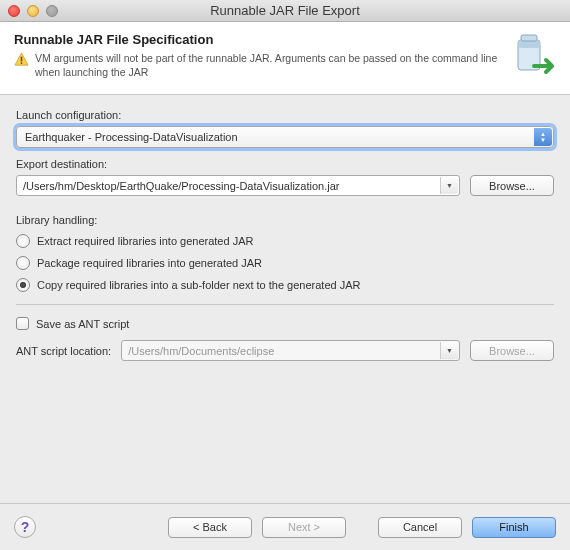 The height and width of the screenshot is (550, 570). Describe the element at coordinates (64, 351) in the screenshot. I see `ant-location-label: ANT script location:` at that location.